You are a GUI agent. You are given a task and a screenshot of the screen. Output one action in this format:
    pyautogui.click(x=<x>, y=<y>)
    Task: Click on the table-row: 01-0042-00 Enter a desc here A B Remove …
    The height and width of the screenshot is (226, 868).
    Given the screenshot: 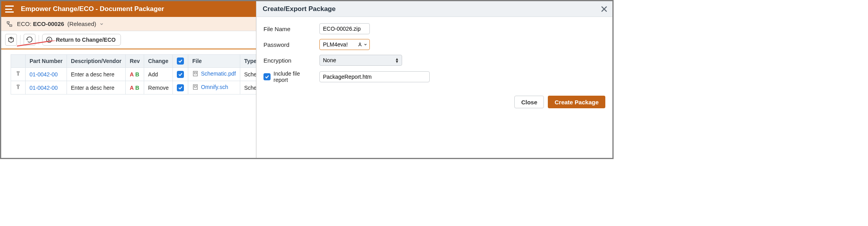 What is the action you would take?
    pyautogui.click(x=149, y=88)
    